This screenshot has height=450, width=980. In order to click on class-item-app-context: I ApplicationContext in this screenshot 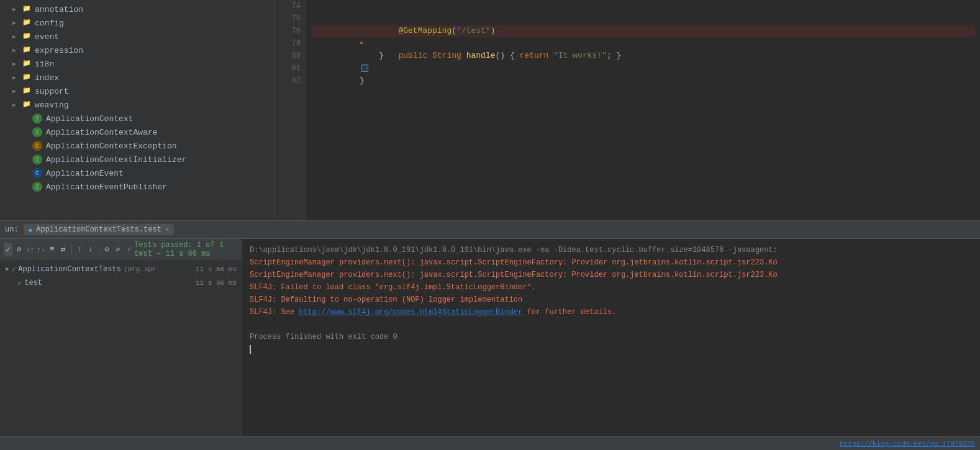, I will do `click(137, 119)`.